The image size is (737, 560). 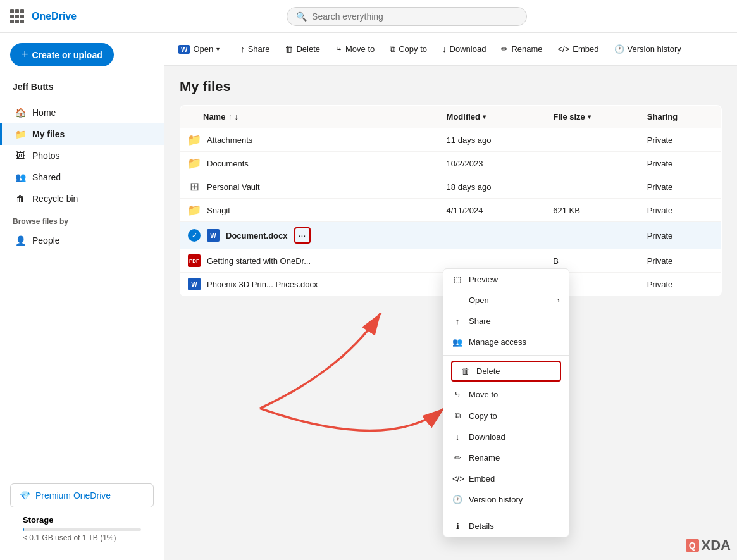 I want to click on ctx-rename: ✏ Rename, so click(x=506, y=458).